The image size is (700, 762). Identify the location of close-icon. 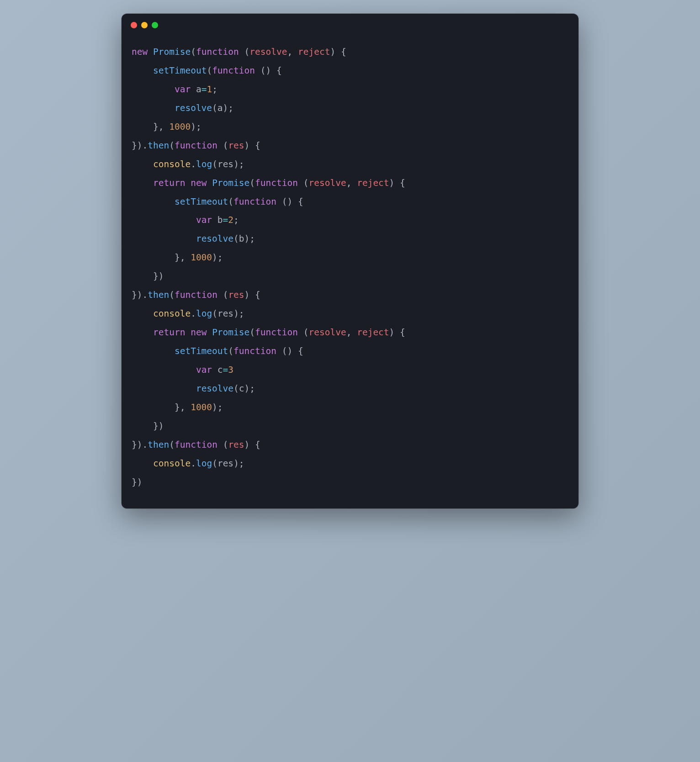
(134, 25).